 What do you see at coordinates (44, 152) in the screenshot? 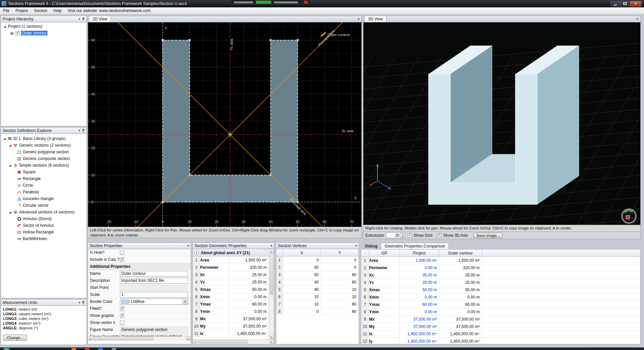
I see `tree-item-generic-polygonal: Generic polygonal section` at bounding box center [44, 152].